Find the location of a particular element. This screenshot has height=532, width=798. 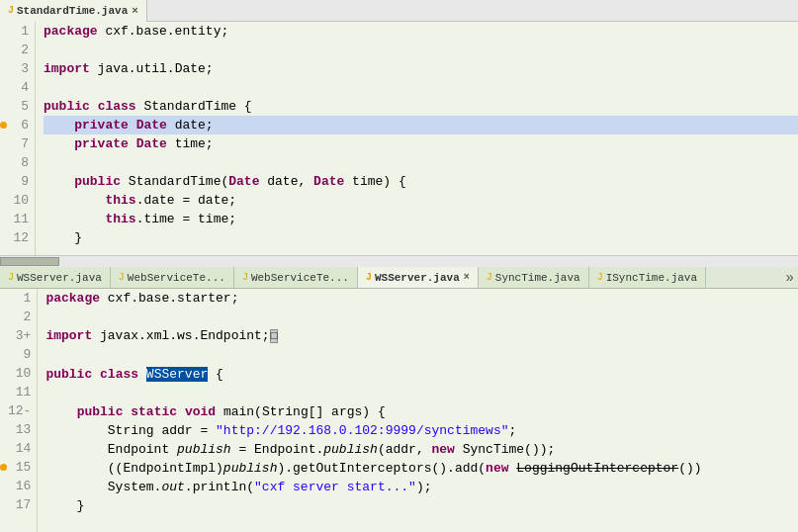

code-line-12: } is located at coordinates (421, 237).